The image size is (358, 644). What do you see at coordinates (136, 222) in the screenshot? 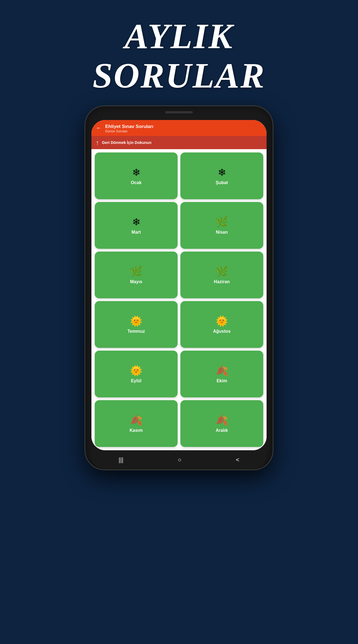
I see `month-icon-mart: ❄` at bounding box center [136, 222].